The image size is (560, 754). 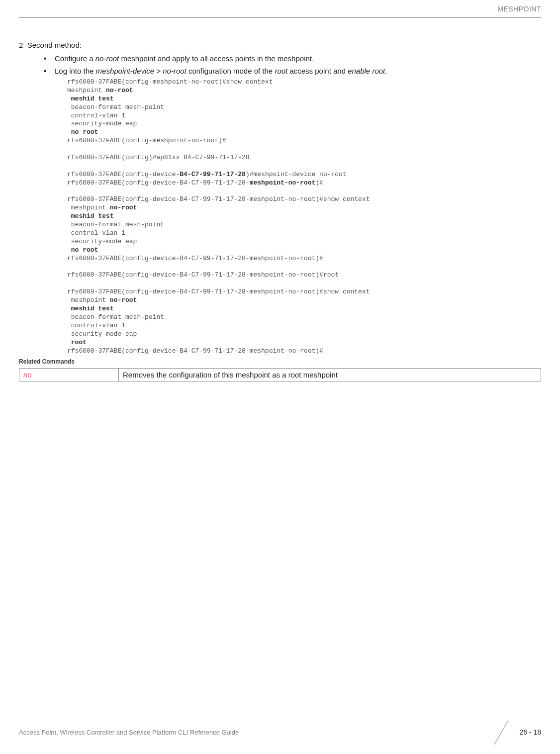 What do you see at coordinates (280, 362) in the screenshot?
I see `related-commands-title: Related Commands` at bounding box center [280, 362].